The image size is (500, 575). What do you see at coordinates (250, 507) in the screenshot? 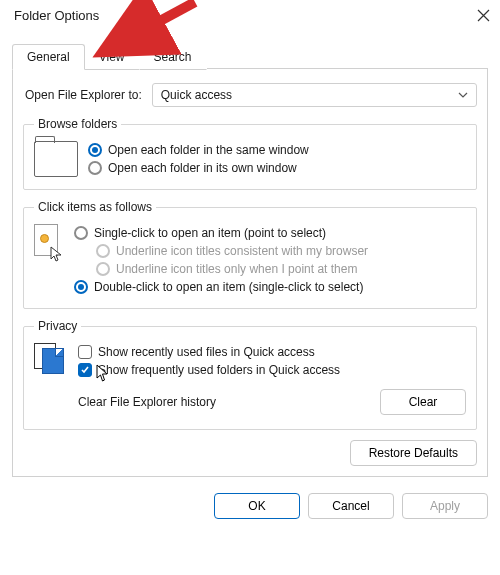
I see `dialog-footer: OK Cancel Apply` at bounding box center [250, 507].